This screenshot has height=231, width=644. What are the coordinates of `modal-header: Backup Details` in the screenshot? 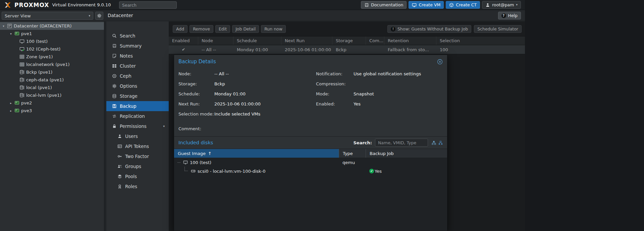 It's located at (311, 62).